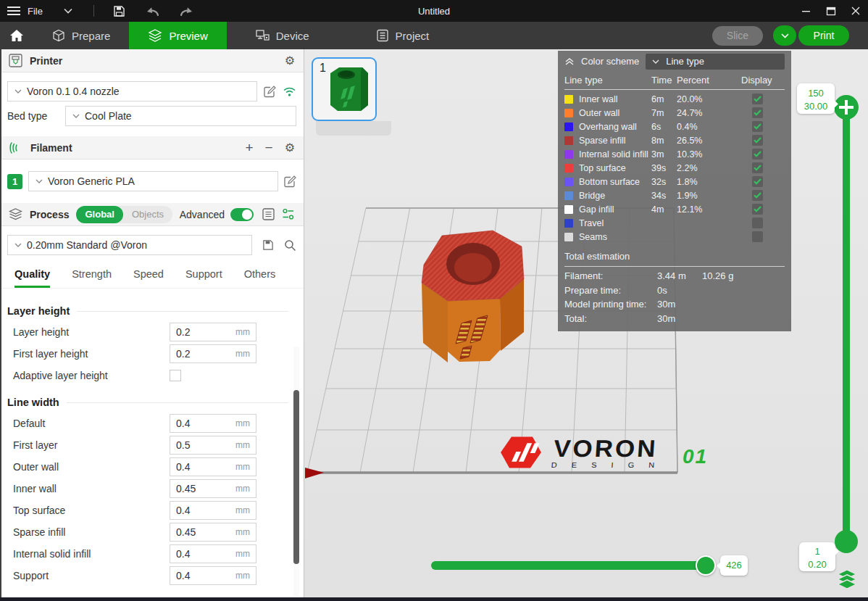 This screenshot has height=601, width=868. What do you see at coordinates (290, 148) in the screenshot?
I see `filament-settings-icon: ⚙` at bounding box center [290, 148].